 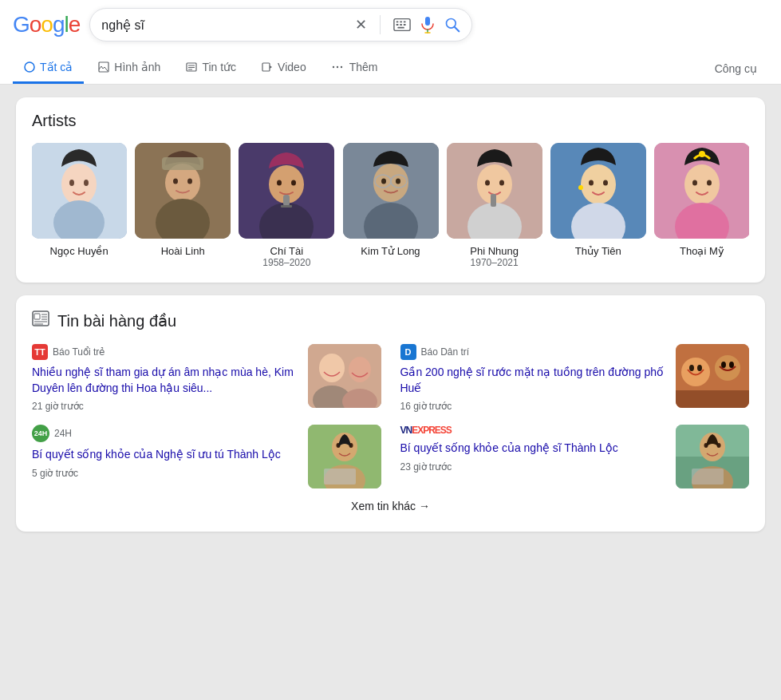 I want to click on more-link-row: Xem tin khác →, so click(x=391, y=503).